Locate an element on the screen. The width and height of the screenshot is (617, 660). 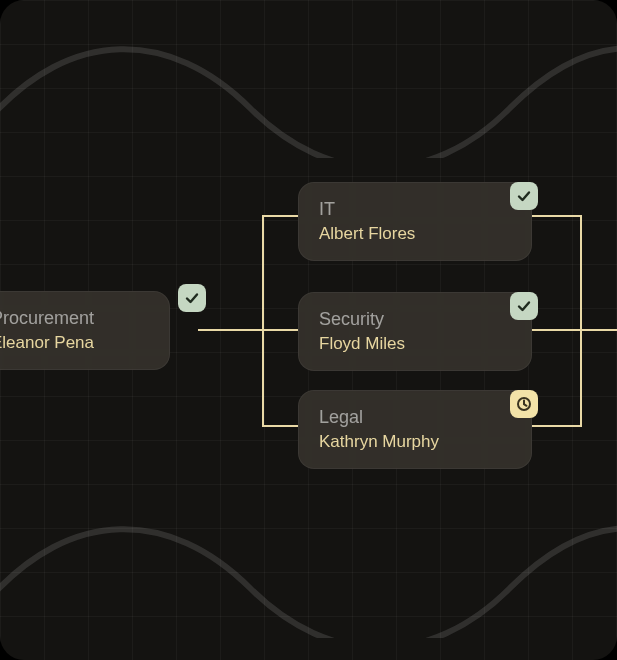
node-person: Albert Flores is located at coordinates (415, 234).